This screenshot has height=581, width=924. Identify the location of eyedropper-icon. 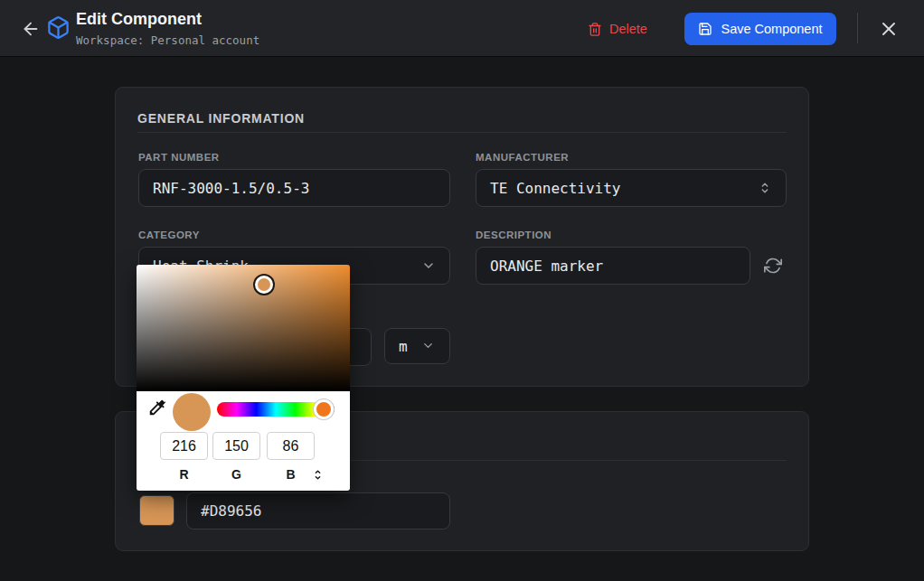
(158, 408).